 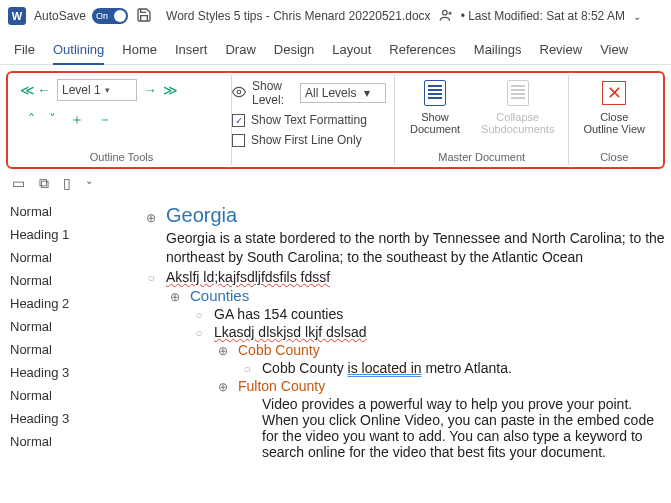 What do you see at coordinates (44, 184) in the screenshot?
I see `page-width-icon: ⧉` at bounding box center [44, 184].